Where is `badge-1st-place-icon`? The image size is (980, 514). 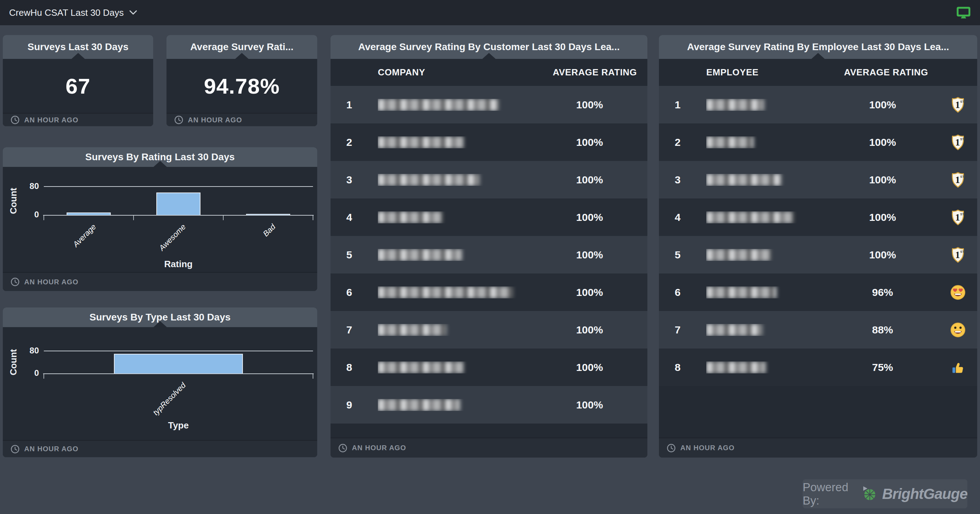
badge-1st-place-icon is located at coordinates (958, 255).